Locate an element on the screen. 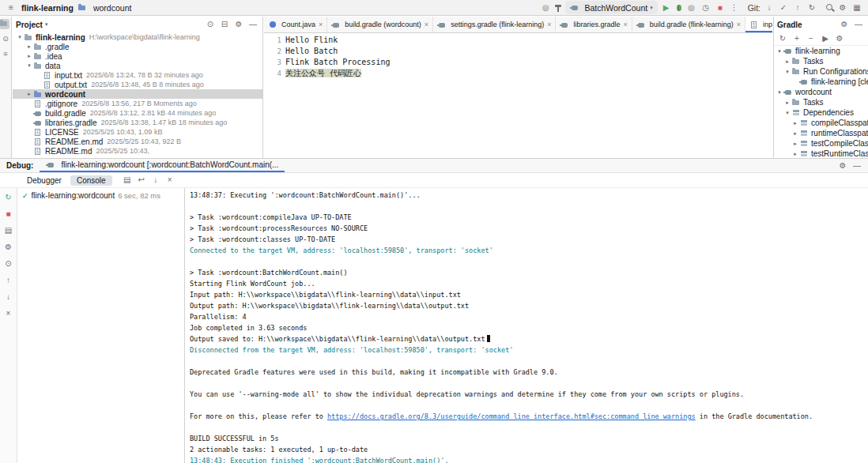  layout-settings-icon: ▤ is located at coordinates (127, 180).